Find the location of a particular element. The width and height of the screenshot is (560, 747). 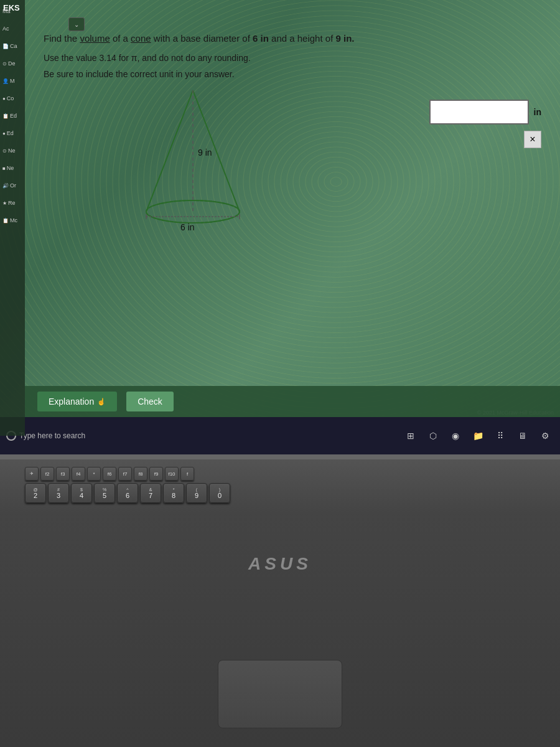

taskbar-icon-windows: ⊞ is located at coordinates (411, 436).